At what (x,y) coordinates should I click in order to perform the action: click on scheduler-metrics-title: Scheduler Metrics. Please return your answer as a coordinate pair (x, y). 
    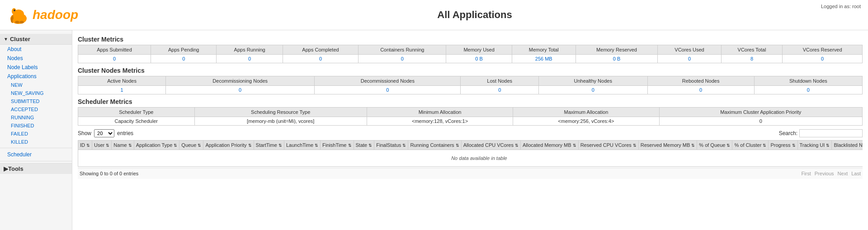
    Looking at the image, I should click on (470, 102).